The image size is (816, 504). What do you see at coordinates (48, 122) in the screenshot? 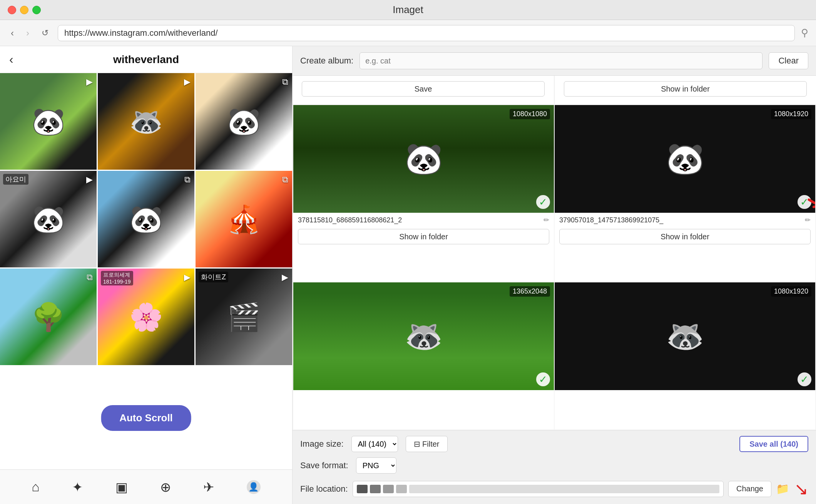
I see `grid-item: 🐼 ▶` at bounding box center [48, 122].